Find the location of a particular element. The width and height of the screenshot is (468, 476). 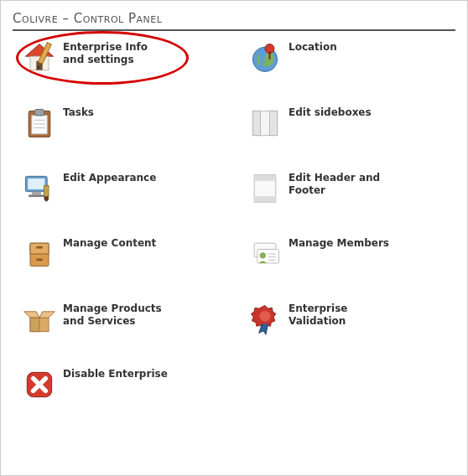

item-label: Enterprise Info and settings is located at coordinates (117, 53).